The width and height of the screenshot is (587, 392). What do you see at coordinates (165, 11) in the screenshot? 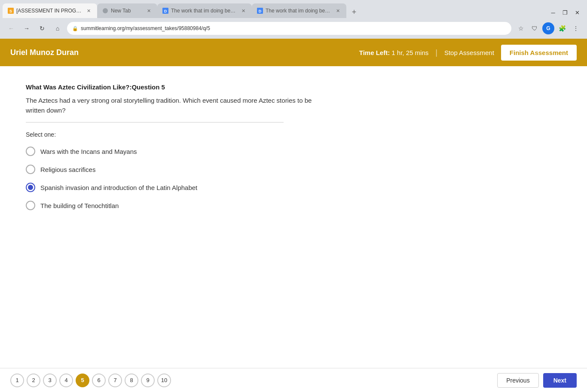
I see `tab-favicon-doc1: D` at bounding box center [165, 11].